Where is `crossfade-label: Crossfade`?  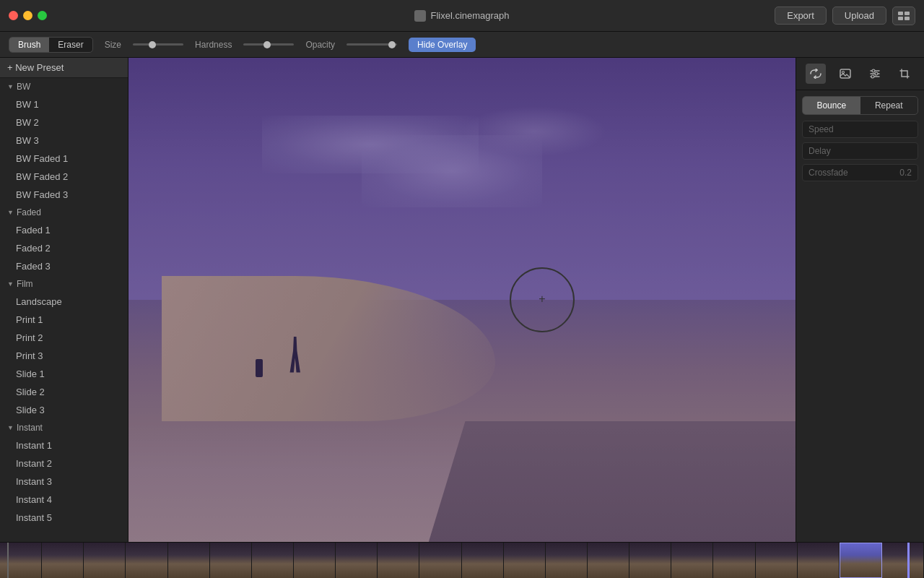
crossfade-label: Crossfade is located at coordinates (829, 173).